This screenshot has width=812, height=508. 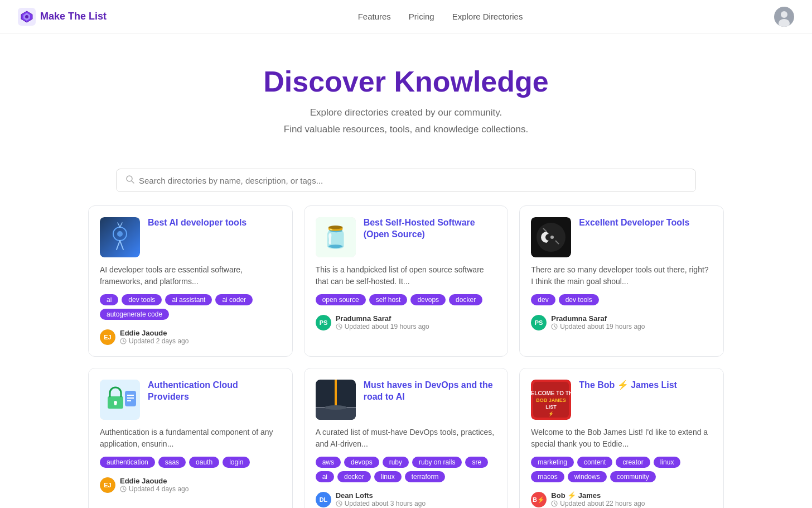 What do you see at coordinates (621, 438) in the screenshot?
I see `card-description: Welcome to the Bob James List! I'd like …` at bounding box center [621, 438].